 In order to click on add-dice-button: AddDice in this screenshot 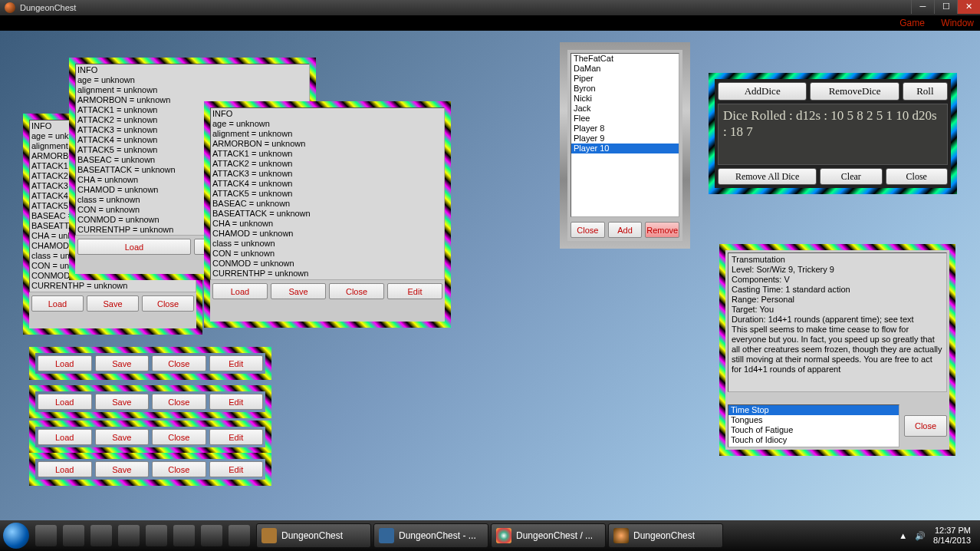, I will do `click(762, 91)`.